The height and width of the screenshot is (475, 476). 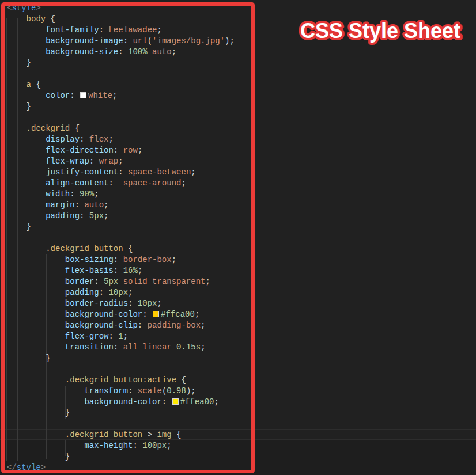 I want to click on code-line: font-family: Leelawadee;, so click(x=121, y=30).